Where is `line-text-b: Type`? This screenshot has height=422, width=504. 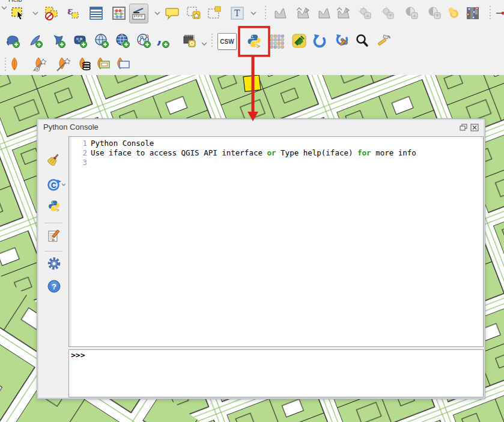 line-text-b: Type is located at coordinates (290, 152).